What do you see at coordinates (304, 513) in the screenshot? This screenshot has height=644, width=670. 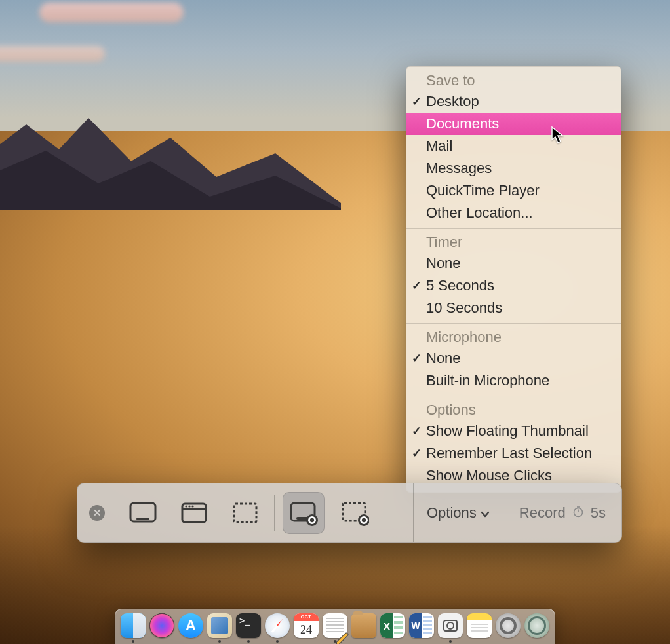 I see `screen-record-icon` at bounding box center [304, 513].